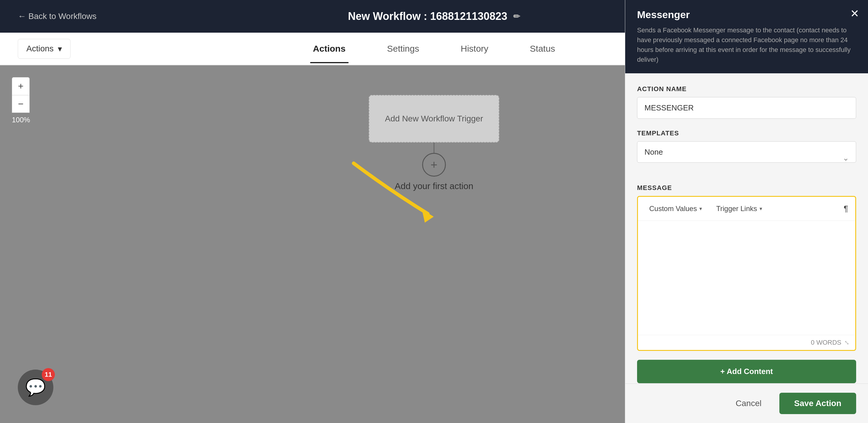 Image resolution: width=868 pixels, height=423 pixels. What do you see at coordinates (747, 134) in the screenshot?
I see `templates-label: TEMPLATES` at bounding box center [747, 134].